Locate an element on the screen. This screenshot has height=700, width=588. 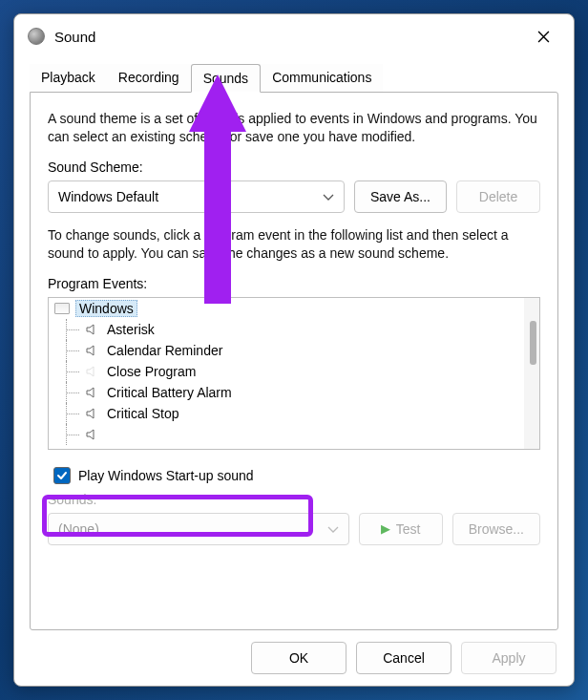
scheme-value: Windows Default is located at coordinates (109, 197).